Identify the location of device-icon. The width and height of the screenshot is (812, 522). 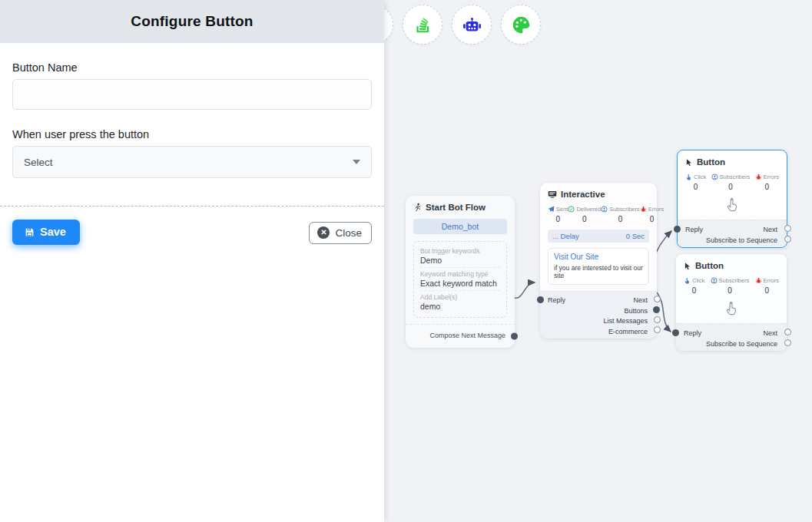
(552, 195).